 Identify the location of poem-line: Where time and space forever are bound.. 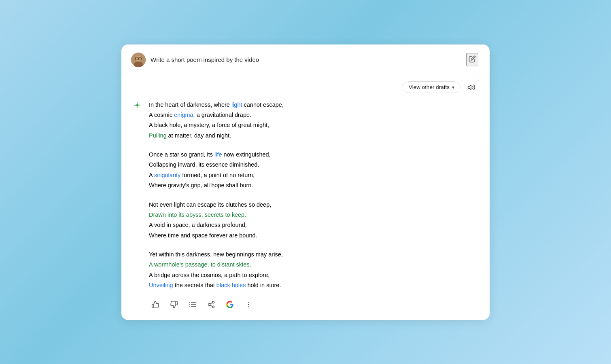
(314, 235).